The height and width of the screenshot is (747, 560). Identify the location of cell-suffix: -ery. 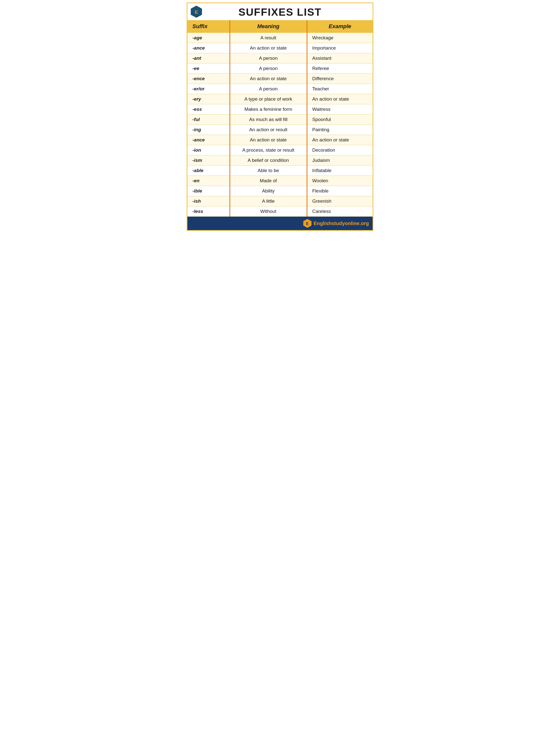
(209, 99).